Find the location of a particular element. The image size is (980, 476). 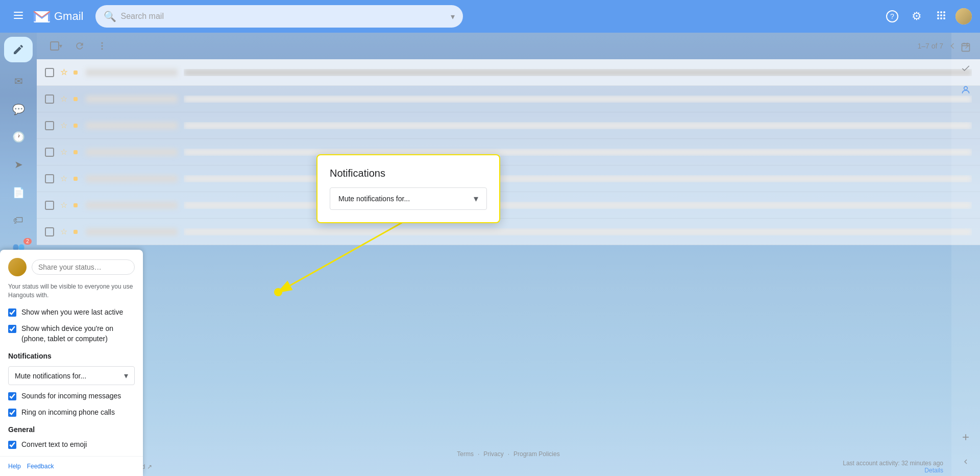

show-device-label: Show which device you're on (phone, tabl… is located at coordinates (78, 334).